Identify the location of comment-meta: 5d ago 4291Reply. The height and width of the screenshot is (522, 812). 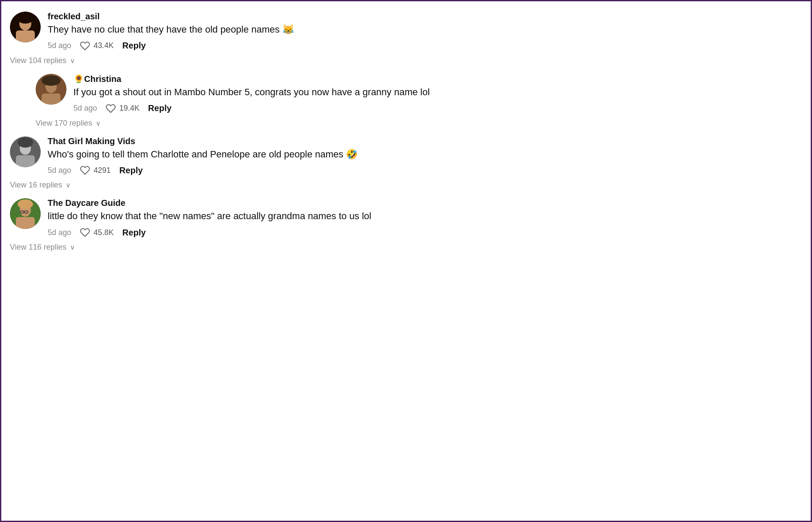
(329, 170).